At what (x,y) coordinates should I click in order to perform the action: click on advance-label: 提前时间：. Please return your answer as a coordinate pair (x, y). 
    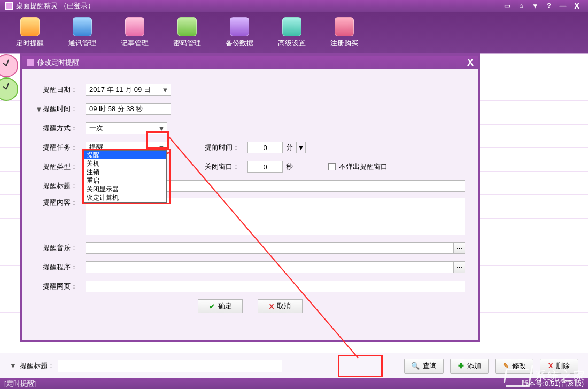
    Looking at the image, I should click on (226, 147).